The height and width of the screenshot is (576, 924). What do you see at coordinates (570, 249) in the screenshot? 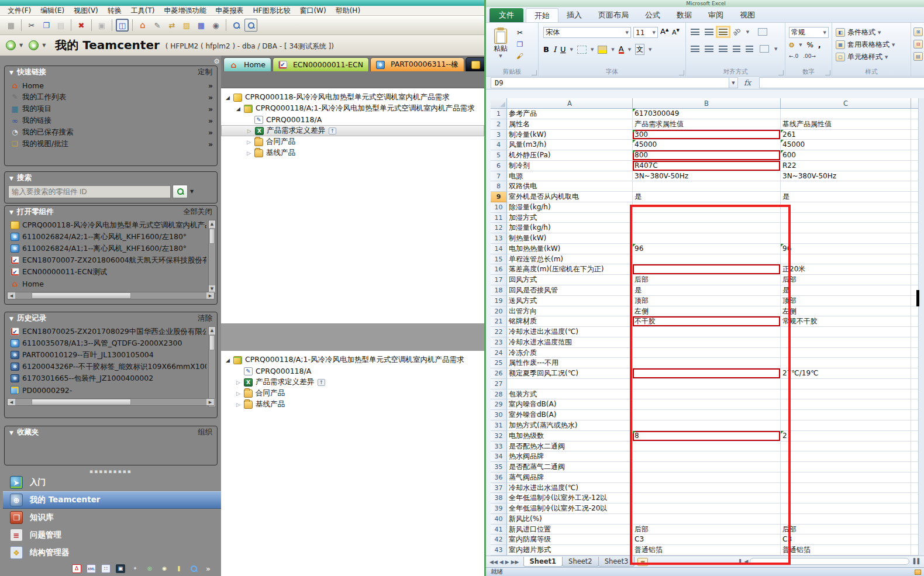
I see `cell-A14: 电加热热量(kW)` at bounding box center [570, 249].